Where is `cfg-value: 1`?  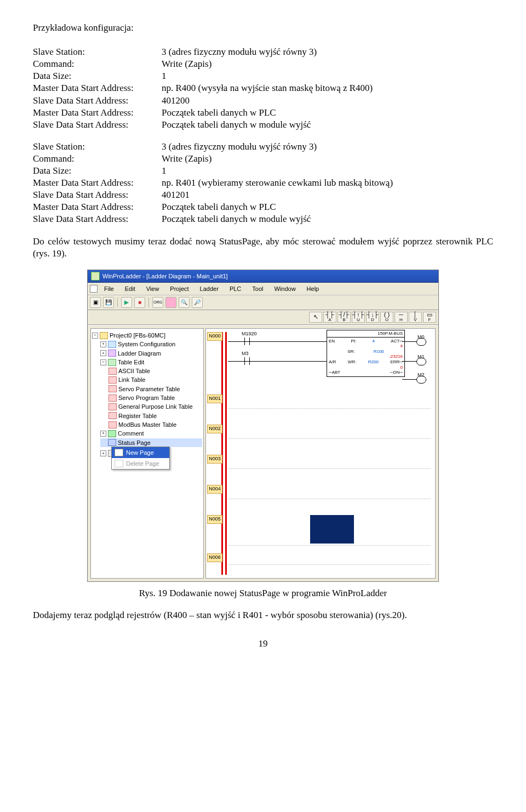
cfg-value: 1 is located at coordinates (328, 76).